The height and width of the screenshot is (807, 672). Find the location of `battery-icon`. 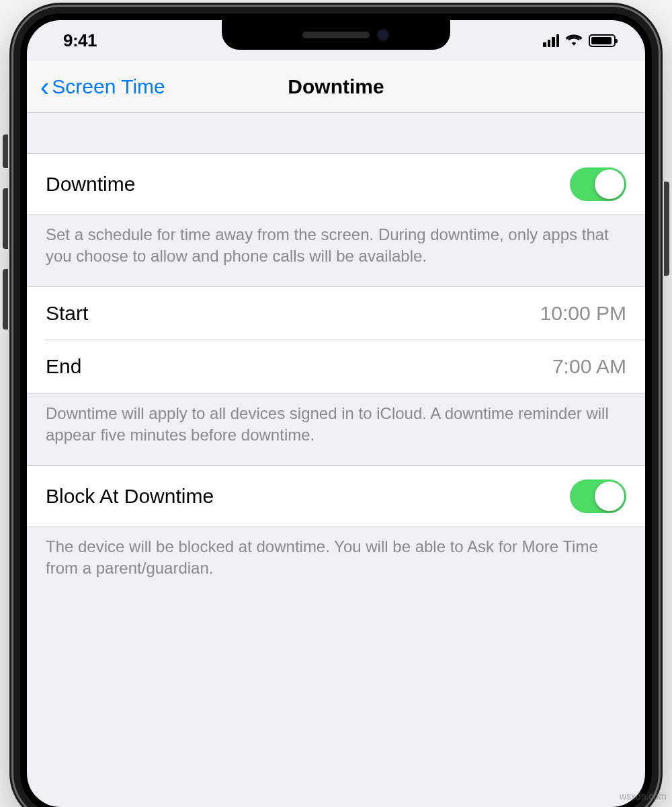

battery-icon is located at coordinates (602, 40).